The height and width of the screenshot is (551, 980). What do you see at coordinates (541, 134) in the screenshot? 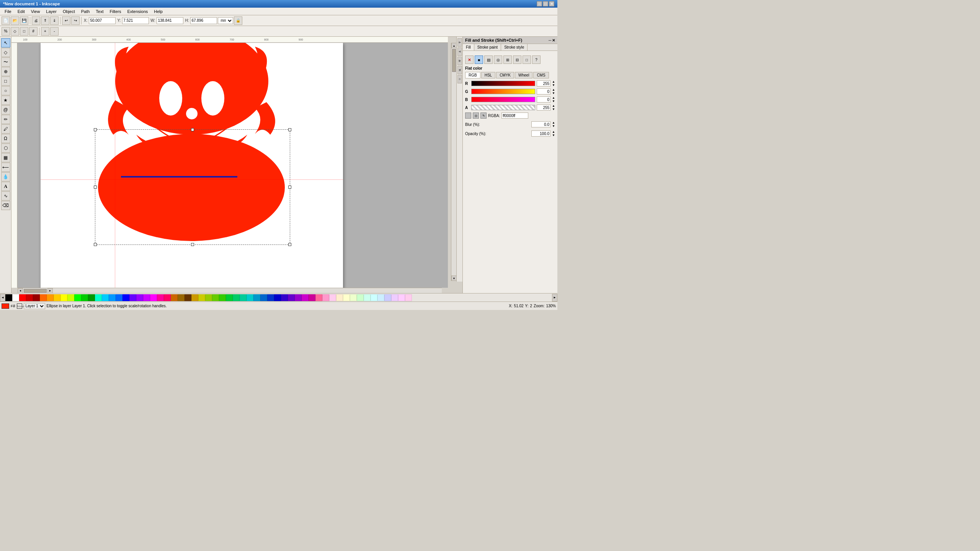
I see `opacity-input` at bounding box center [541, 134].